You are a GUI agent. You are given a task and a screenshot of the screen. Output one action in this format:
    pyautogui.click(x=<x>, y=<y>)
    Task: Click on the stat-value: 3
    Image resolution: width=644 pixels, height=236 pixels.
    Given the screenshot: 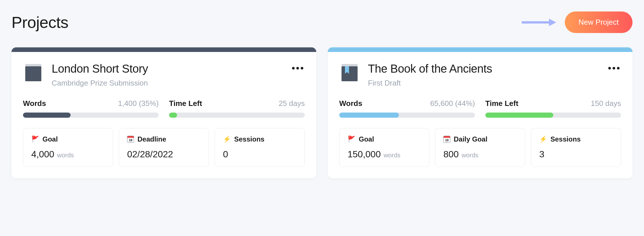 What is the action you would take?
    pyautogui.click(x=542, y=154)
    